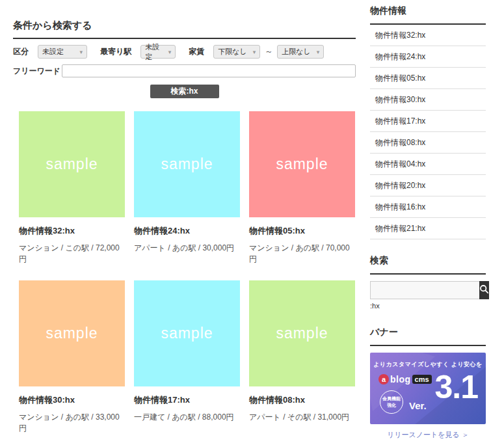 The height and width of the screenshot is (445, 504). What do you see at coordinates (185, 91) in the screenshot?
I see `search-submit-button: 検索:hx` at bounding box center [185, 91].